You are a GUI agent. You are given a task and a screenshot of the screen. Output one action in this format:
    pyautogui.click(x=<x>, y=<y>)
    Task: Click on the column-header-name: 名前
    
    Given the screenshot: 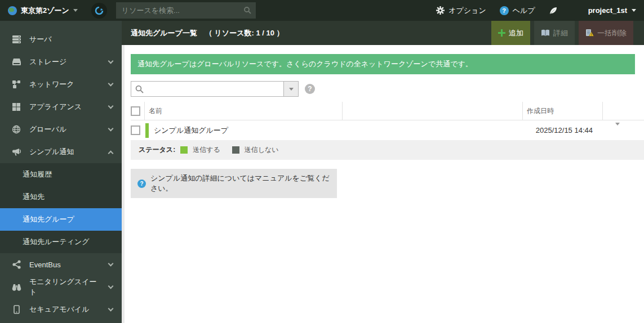 What is the action you would take?
    pyautogui.click(x=243, y=111)
    